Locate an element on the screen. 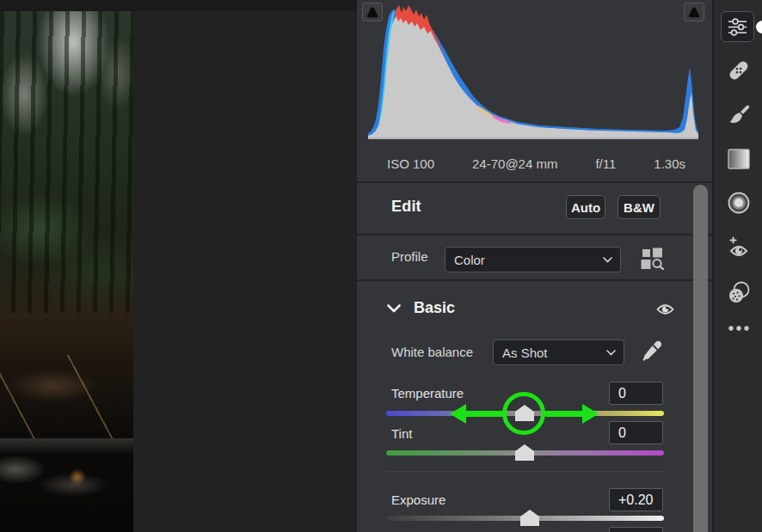 The height and width of the screenshot is (532, 762). radial-gradient-tool-button is located at coordinates (738, 203).